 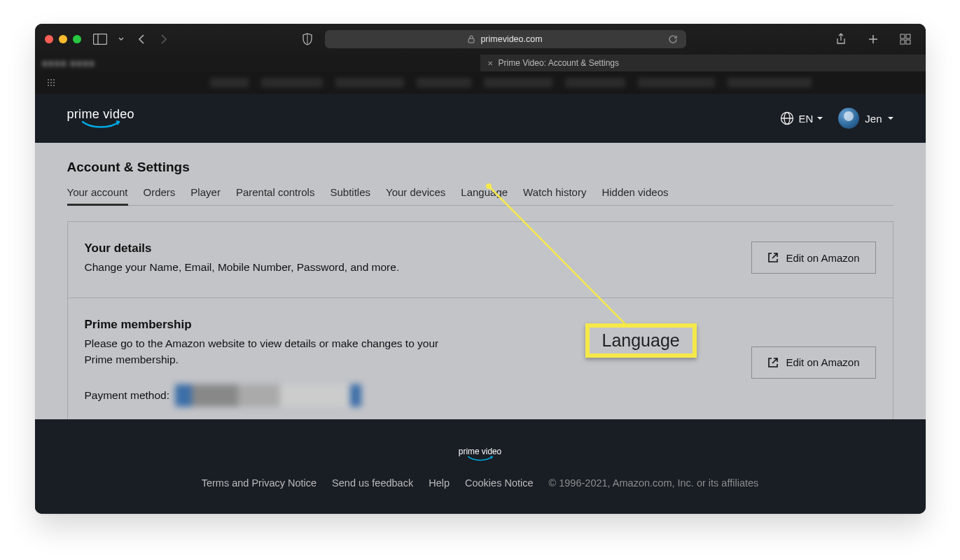 I want to click on lang-code: EN, so click(x=805, y=119).